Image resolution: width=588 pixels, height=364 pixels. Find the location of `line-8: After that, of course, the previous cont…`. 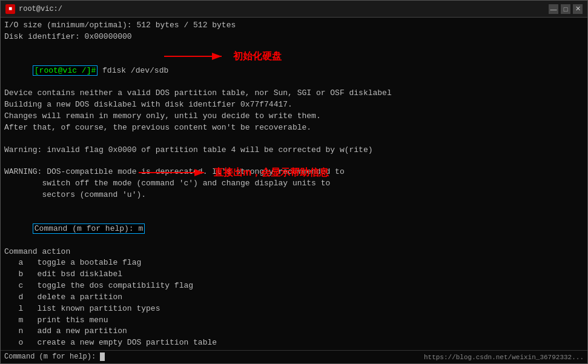

line-8: After that, of course, the previous cont… is located at coordinates (294, 128).